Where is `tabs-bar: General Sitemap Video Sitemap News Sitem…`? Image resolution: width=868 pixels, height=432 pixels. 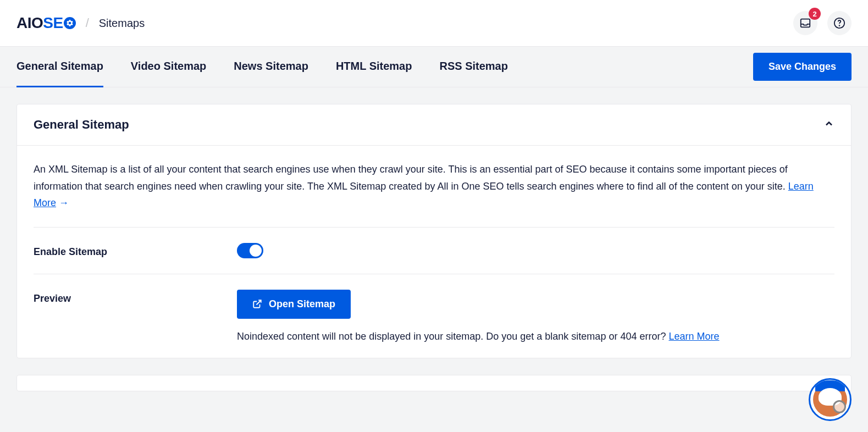
tabs-bar: General Sitemap Video Sitemap News Sitem… is located at coordinates (434, 67).